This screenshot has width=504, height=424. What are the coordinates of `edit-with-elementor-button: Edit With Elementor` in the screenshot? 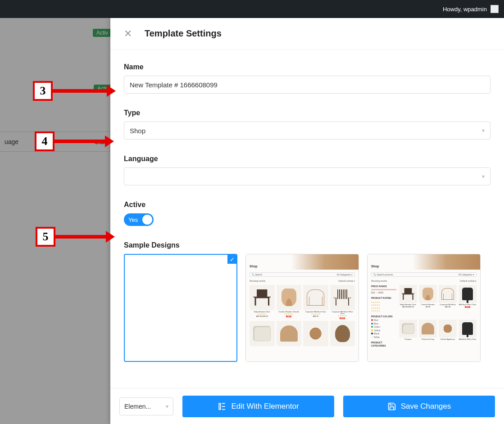 It's located at (259, 406).